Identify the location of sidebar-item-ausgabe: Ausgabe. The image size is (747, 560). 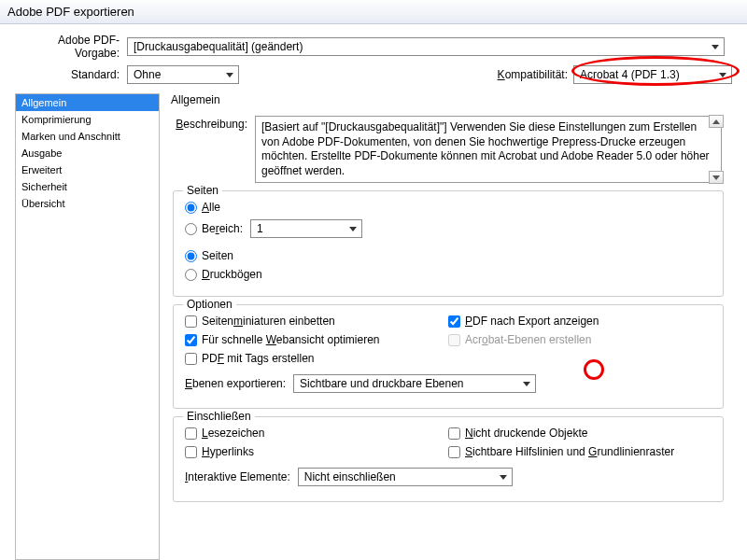
(88, 153).